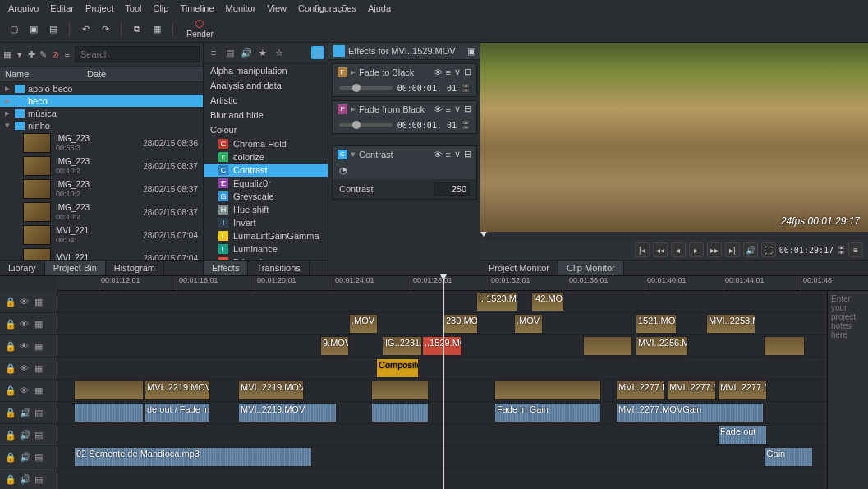  I want to click on eff-cat: Blur and hide, so click(266, 115).